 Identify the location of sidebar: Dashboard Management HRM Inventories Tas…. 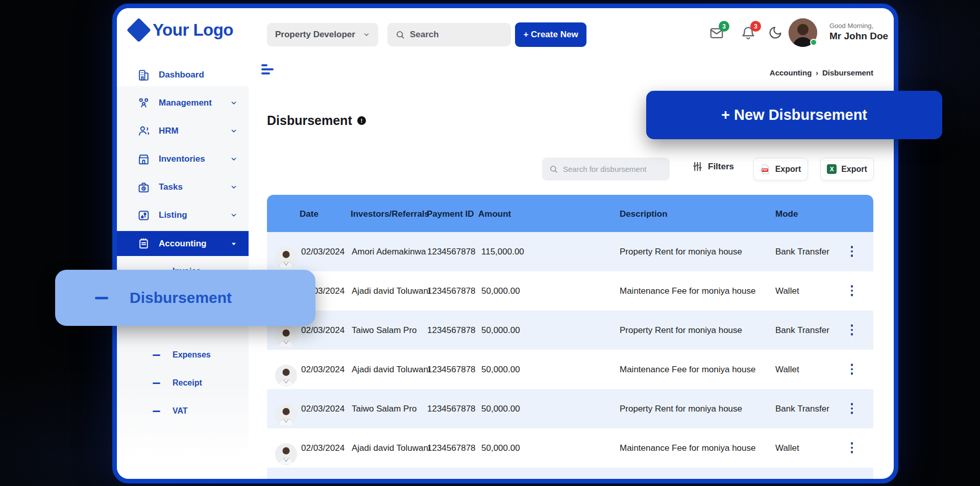
(183, 268).